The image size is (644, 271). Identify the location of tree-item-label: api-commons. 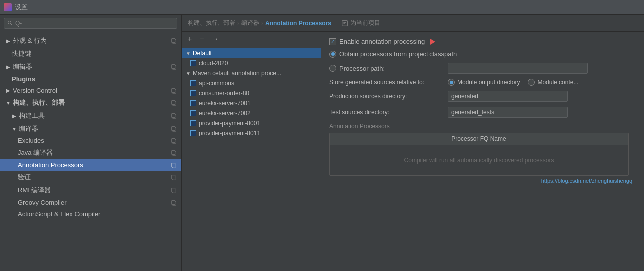
(216, 83).